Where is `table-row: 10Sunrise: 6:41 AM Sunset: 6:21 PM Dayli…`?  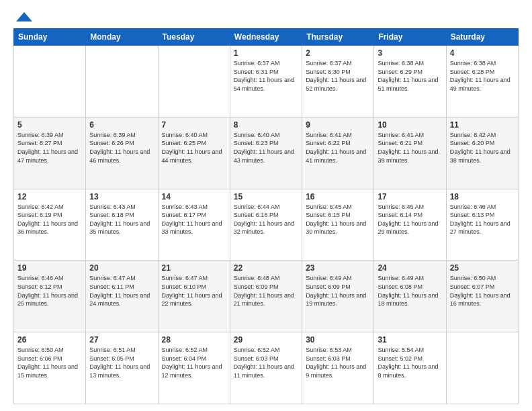
table-row: 10Sunrise: 6:41 AM Sunset: 6:21 PM Dayli… is located at coordinates (410, 153).